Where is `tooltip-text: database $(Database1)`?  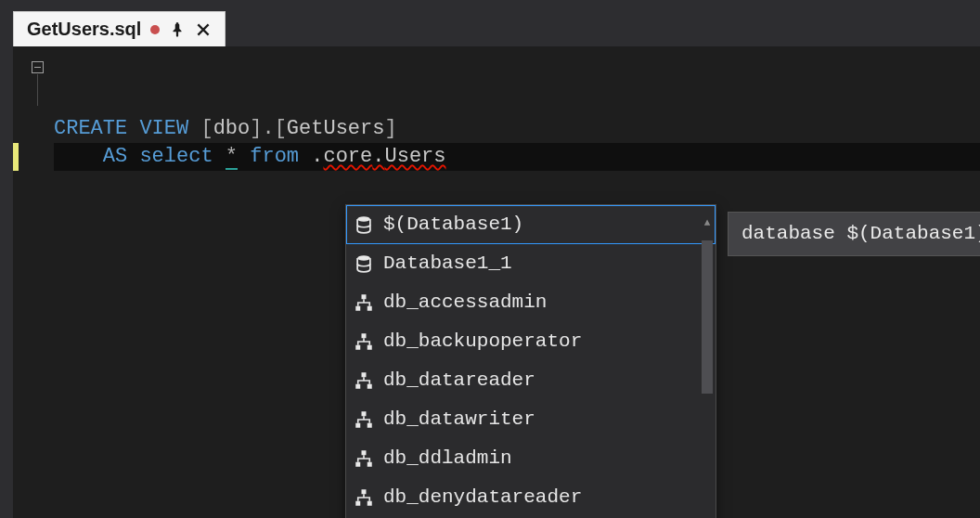 tooltip-text: database $(Database1) is located at coordinates (861, 234).